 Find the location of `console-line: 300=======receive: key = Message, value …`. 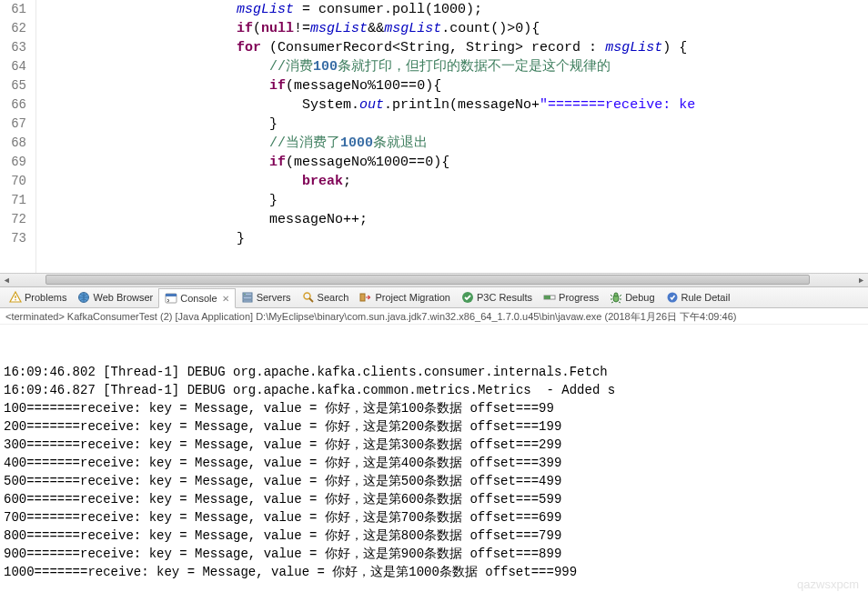

console-line: 300=======receive: key = Message, value … is located at coordinates (434, 445).